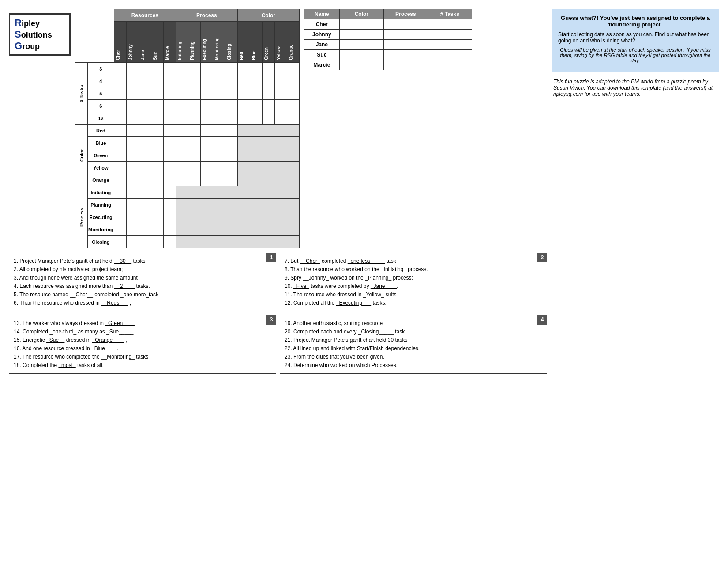  I want to click on cell-3-initiating, so click(182, 69).